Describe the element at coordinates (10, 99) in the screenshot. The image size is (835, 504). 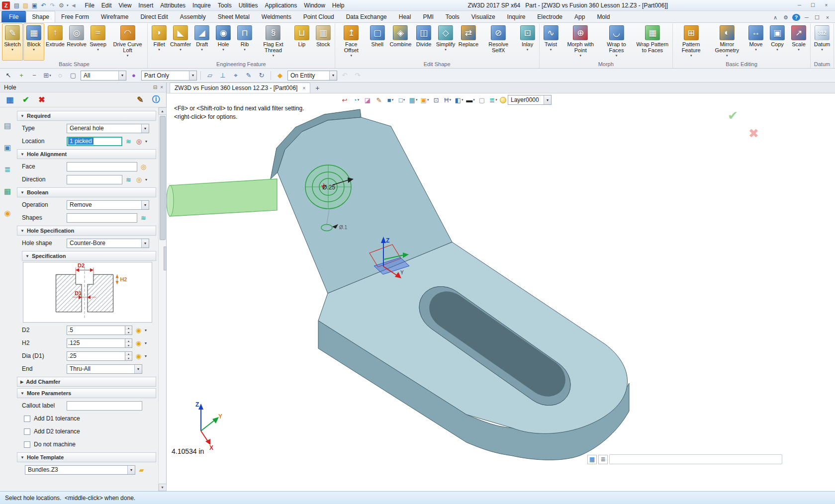
I see `shape-filter-icon: ▦` at that location.